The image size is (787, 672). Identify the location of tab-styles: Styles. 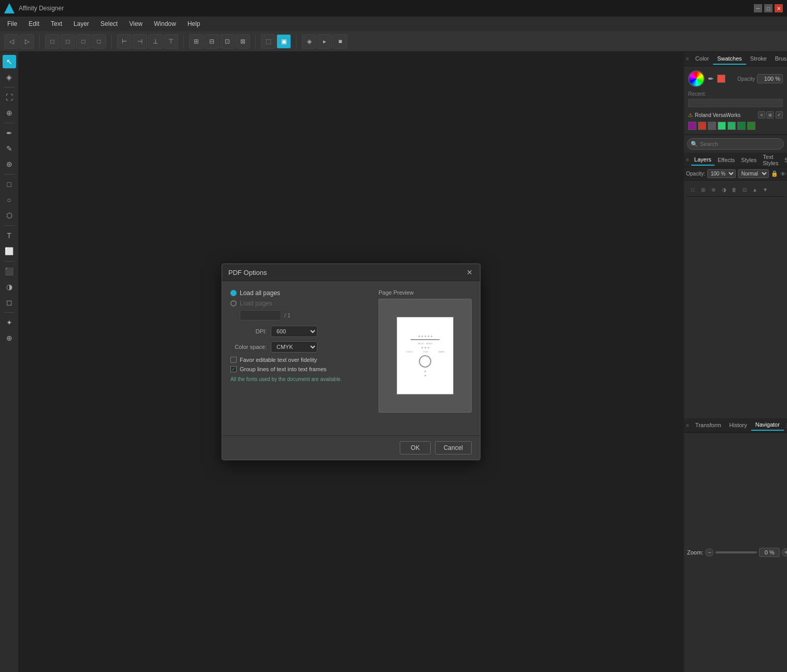
(749, 160).